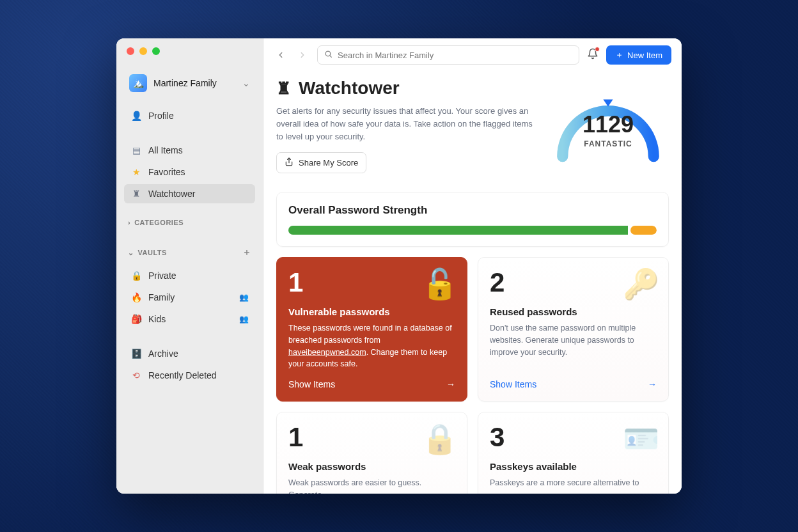 Image resolution: width=798 pixels, height=532 pixels. I want to click on broken-lock-icon: 🔒, so click(440, 439).